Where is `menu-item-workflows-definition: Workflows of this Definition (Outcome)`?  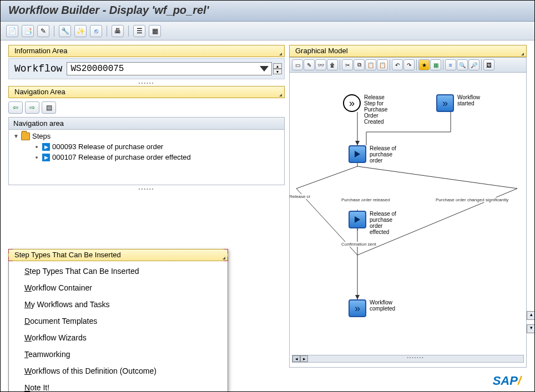
menu-item-workflows-definition: Workflows of this Definition (Outcome) is located at coordinates (118, 371).